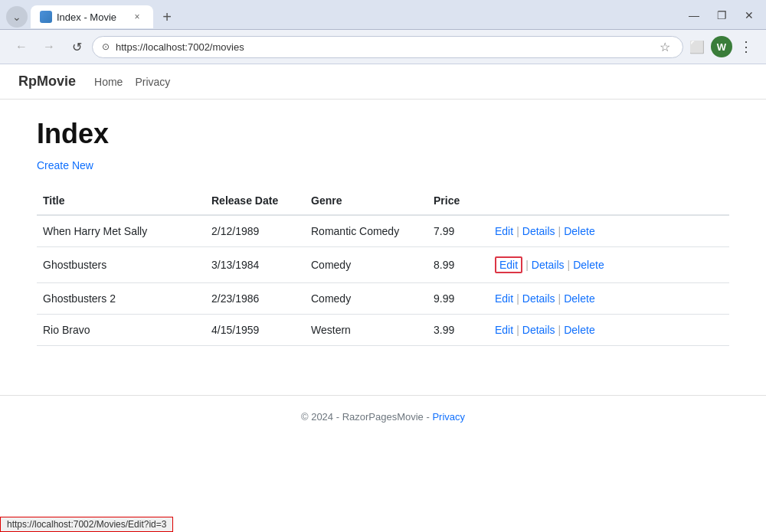 The height and width of the screenshot is (532, 766). I want to click on col-header-date: Release Date, so click(255, 201).